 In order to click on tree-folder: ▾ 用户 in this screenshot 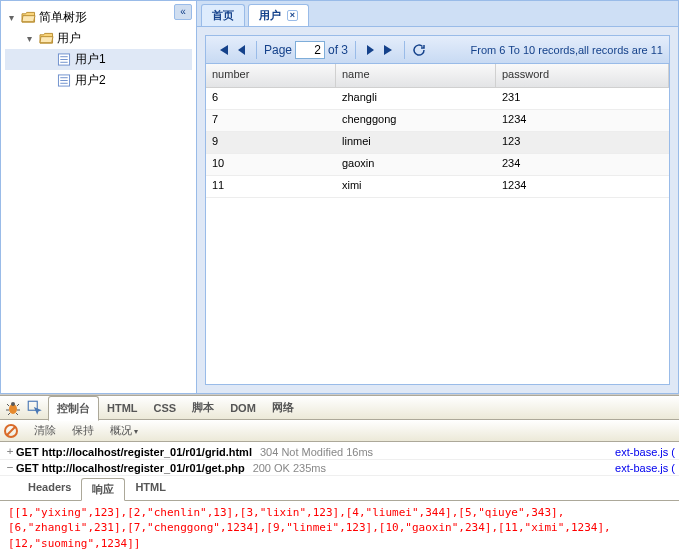, I will do `click(98, 38)`.